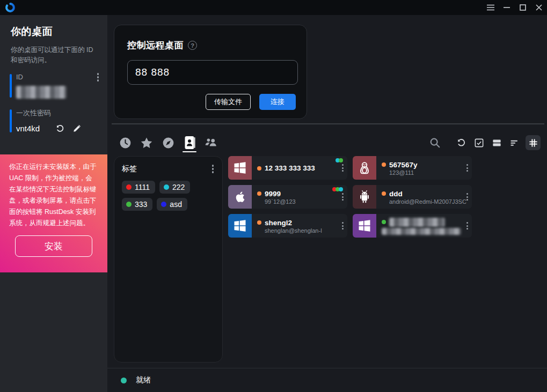  I want to click on edit-password-icon, so click(77, 128).